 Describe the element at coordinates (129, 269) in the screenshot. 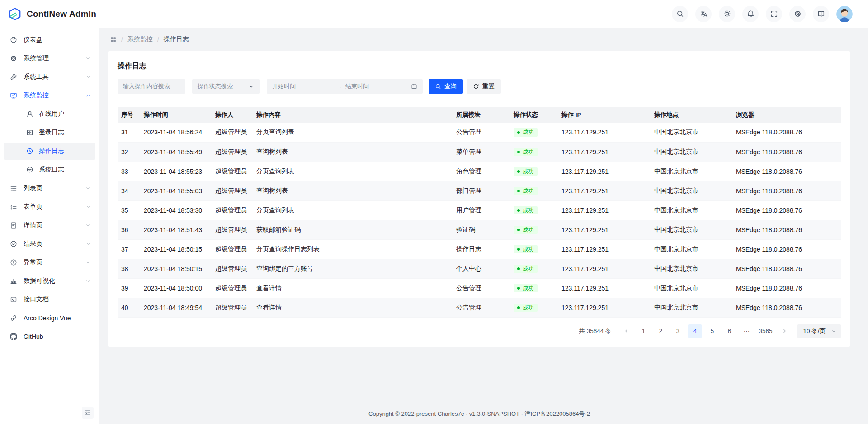

I see `cell-id: 38` at that location.